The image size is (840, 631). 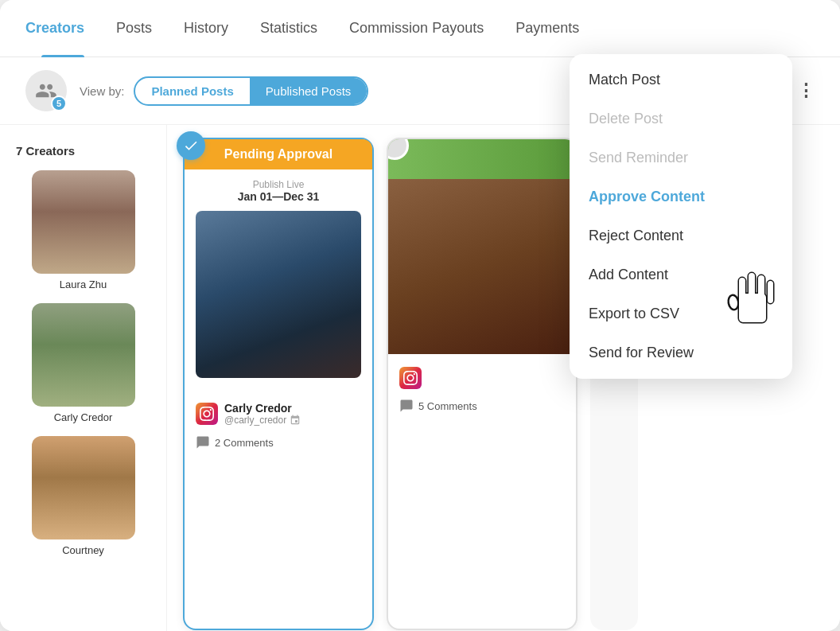 I want to click on card-footer-1: Carly Credor @carly_credor, so click(x=278, y=412).